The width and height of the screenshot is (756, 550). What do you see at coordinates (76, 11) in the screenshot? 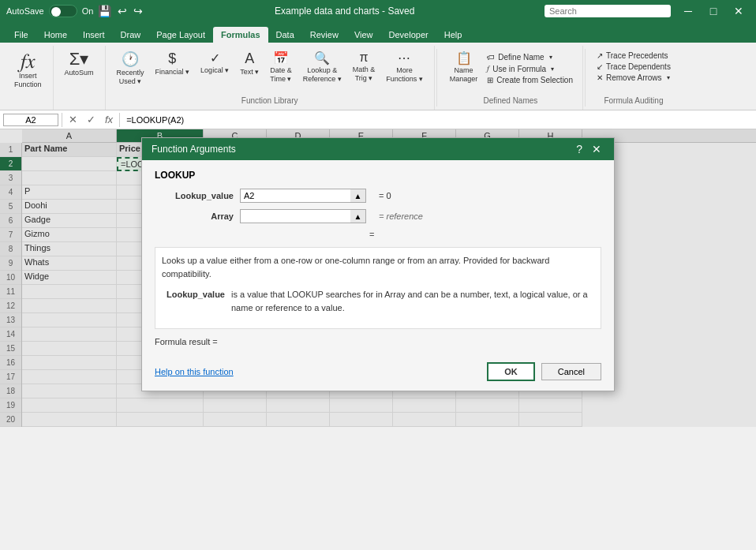
I see `quick-access-toolbar: AutoSave On 💾 ↩ ↪` at bounding box center [76, 11].